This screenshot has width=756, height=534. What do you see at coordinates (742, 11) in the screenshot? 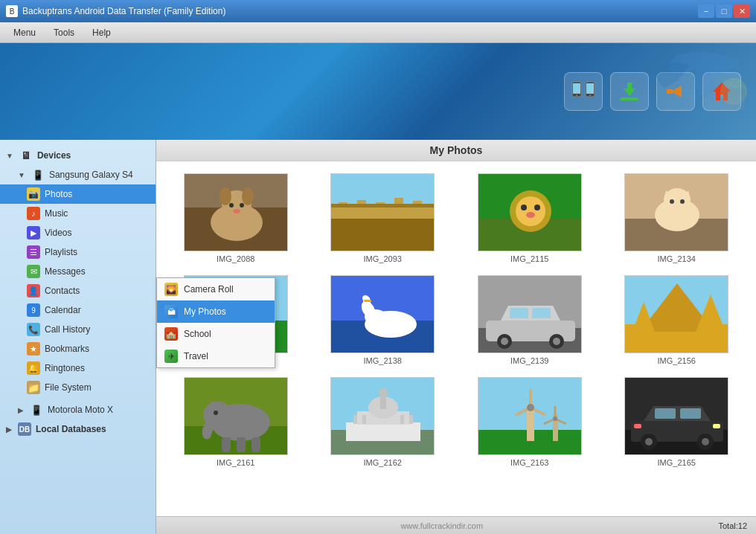
I see `close-button: ✕` at bounding box center [742, 11].